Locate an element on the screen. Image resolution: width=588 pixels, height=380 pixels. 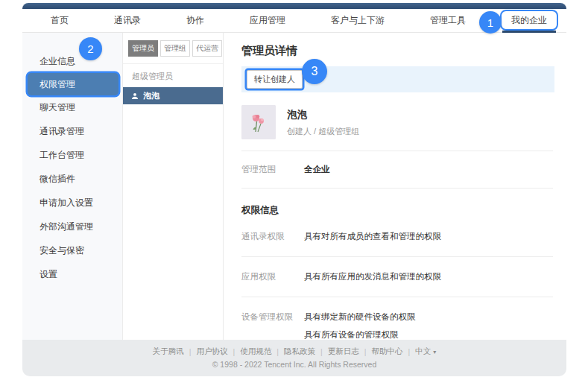
footer-links: 关于腾讯 | 用户协议 | 使用规范 | 隐私政策 | 更新日志 | 帮助中心 … is located at coordinates (294, 352).